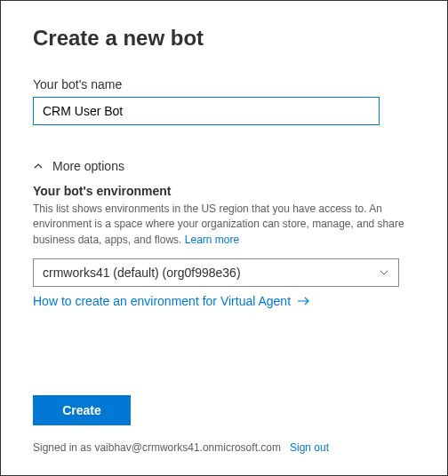 This screenshot has height=476, width=448. What do you see at coordinates (220, 225) in the screenshot?
I see `environment-description: This list shows environments in the US r…` at bounding box center [220, 225].